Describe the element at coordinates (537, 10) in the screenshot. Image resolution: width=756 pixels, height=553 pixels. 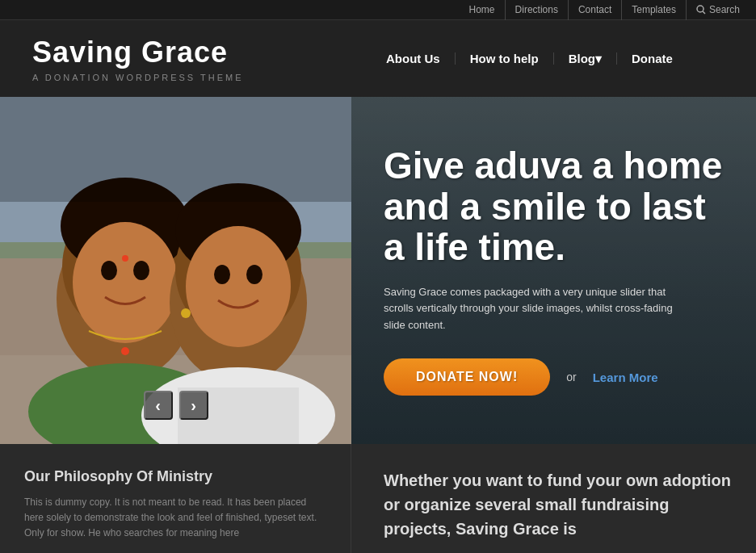
I see `top-nav-directions: Directions` at that location.